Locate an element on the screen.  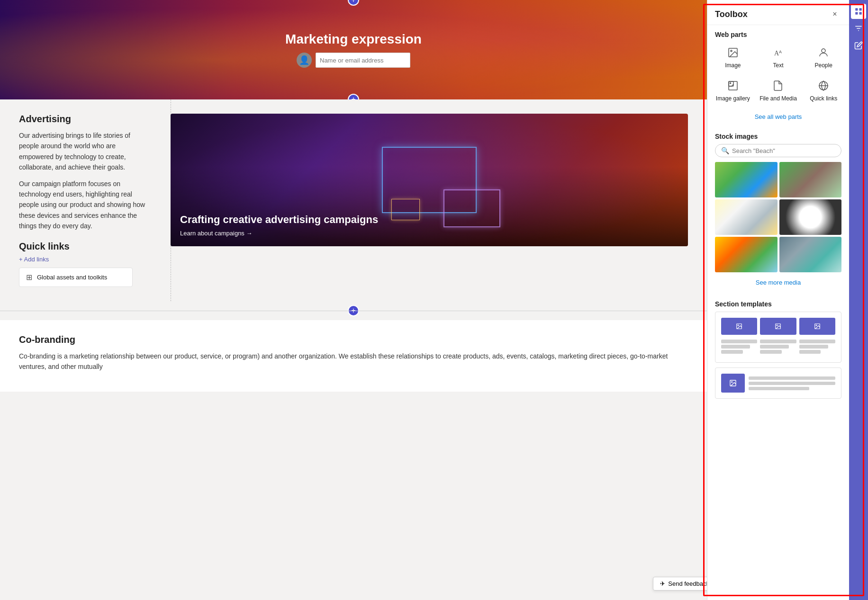
stock-images-title: Stock images is located at coordinates (778, 135).